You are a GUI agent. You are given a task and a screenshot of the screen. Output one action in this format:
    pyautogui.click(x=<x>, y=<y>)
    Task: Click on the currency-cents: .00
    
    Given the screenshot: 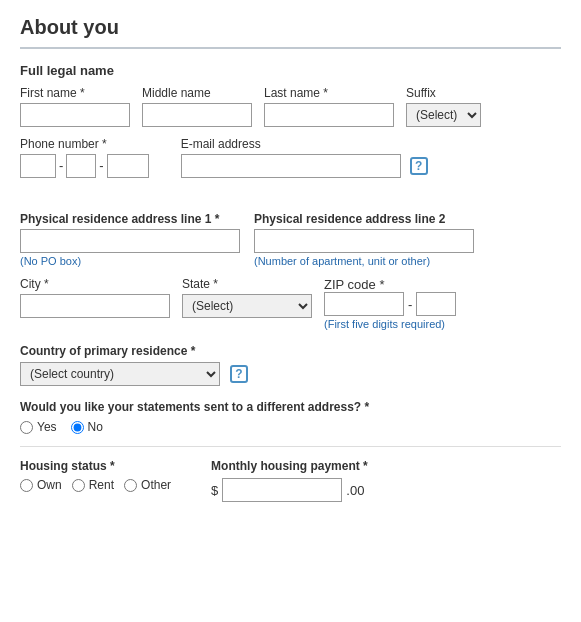 What is the action you would take?
    pyautogui.click(x=355, y=490)
    